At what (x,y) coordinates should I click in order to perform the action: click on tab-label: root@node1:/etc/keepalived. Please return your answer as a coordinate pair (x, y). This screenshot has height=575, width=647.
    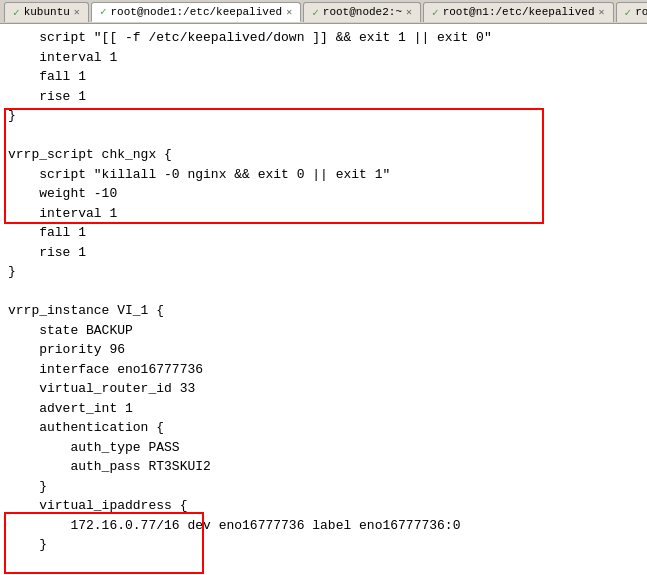
    Looking at the image, I should click on (197, 12).